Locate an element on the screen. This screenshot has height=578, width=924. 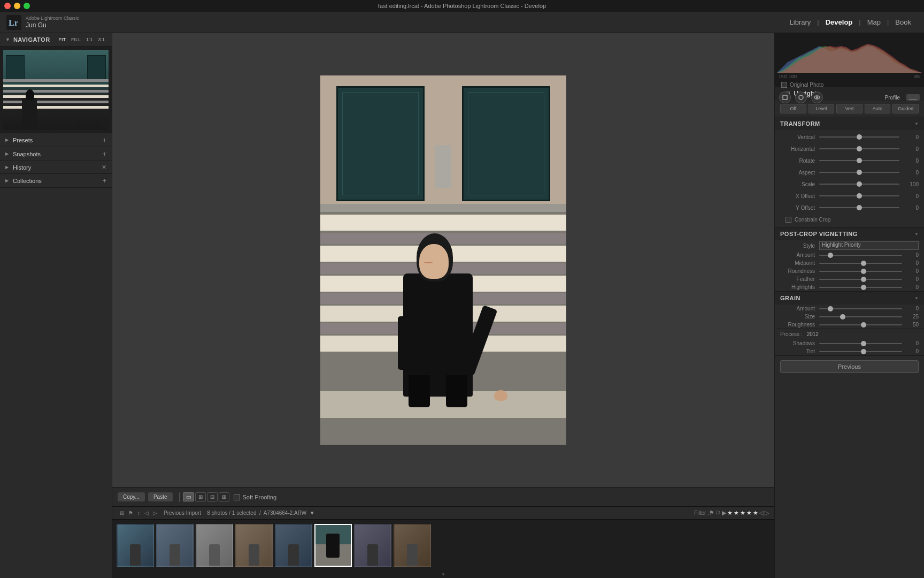
scale-thumb is located at coordinates (859, 184).